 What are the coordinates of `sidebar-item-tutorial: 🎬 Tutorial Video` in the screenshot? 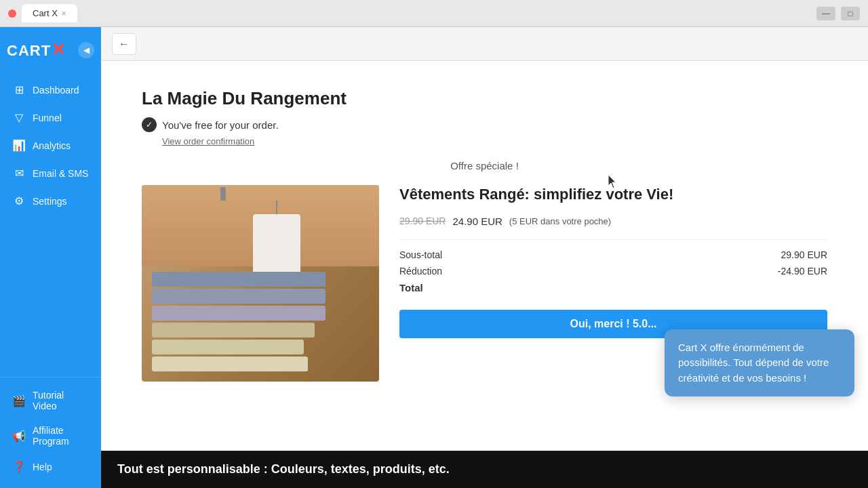 It's located at (50, 401).